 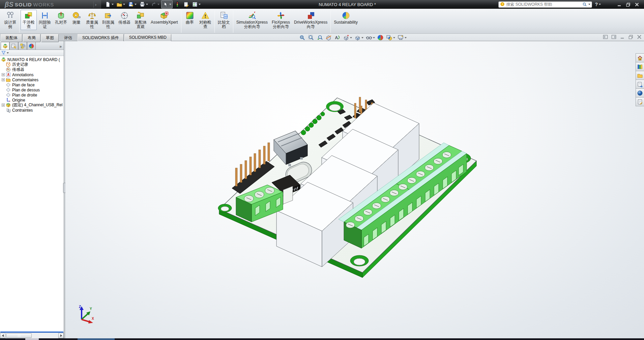 What do you see at coordinates (640, 102) in the screenshot?
I see `custom-properties-tab` at bounding box center [640, 102].